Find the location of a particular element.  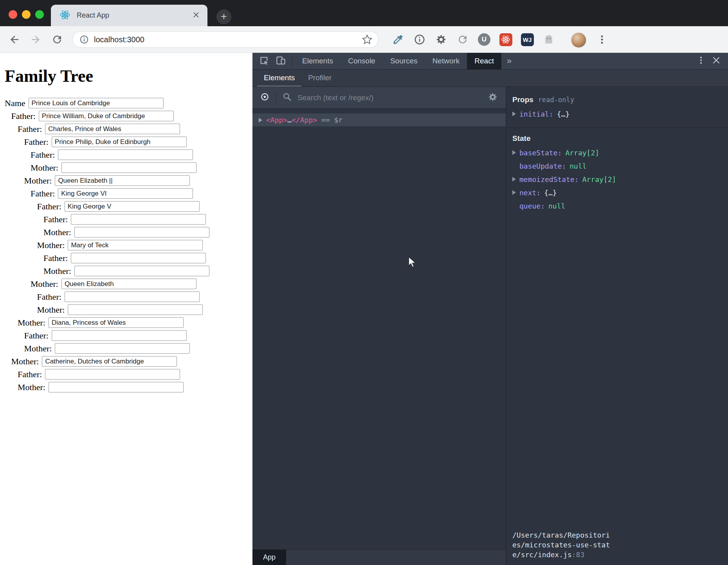

field-label: Mother: is located at coordinates (31, 323).